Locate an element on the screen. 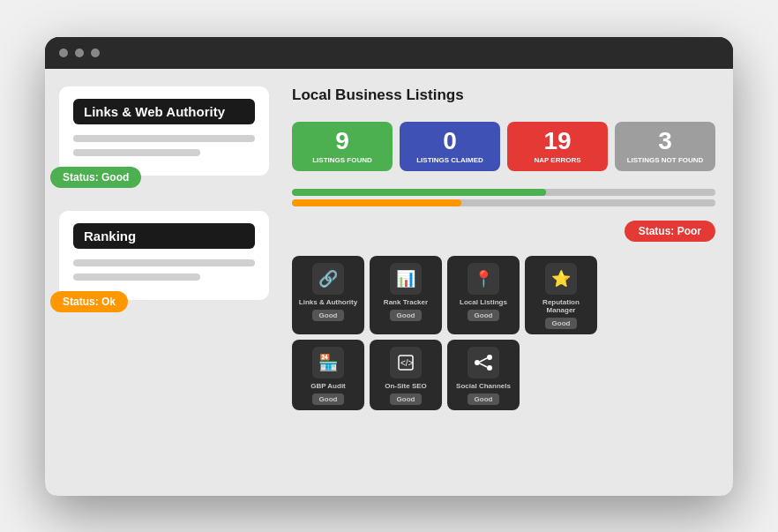 This screenshot has width=778, height=532. section-title: Local Business Listings is located at coordinates (504, 95).